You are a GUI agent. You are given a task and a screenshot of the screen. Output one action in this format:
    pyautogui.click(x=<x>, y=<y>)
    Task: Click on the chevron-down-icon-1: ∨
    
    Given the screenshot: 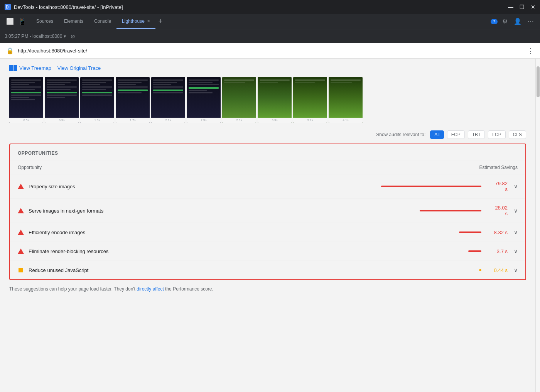 What is the action you would take?
    pyautogui.click(x=516, y=186)
    